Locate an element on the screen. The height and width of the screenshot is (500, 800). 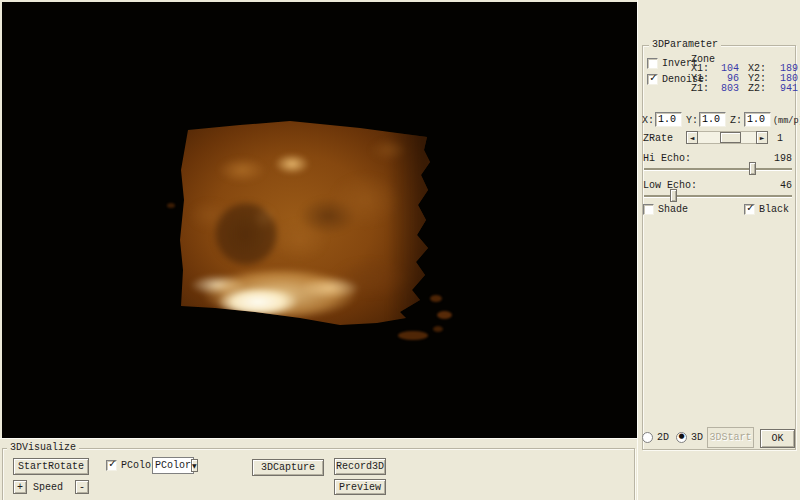
ok-button: OK is located at coordinates (778, 438).